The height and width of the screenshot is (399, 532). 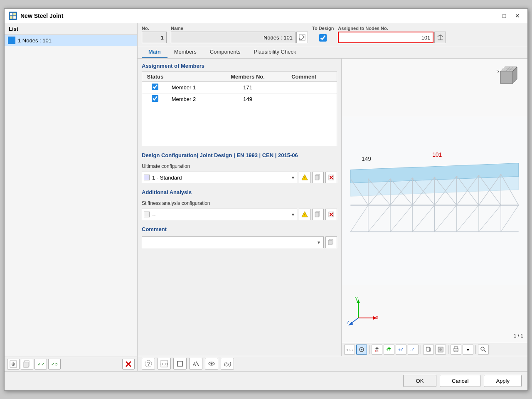 I want to click on svg-text: Z, so click(x=348, y=323).